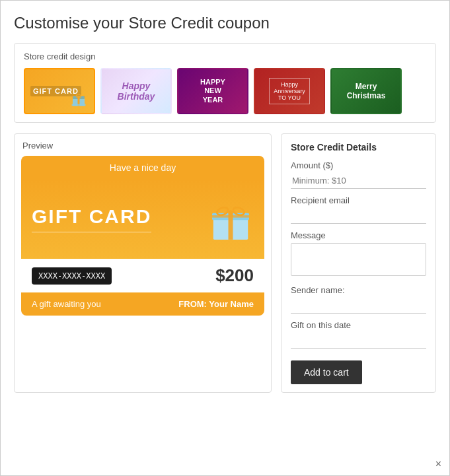 The width and height of the screenshot is (450, 476). Describe the element at coordinates (143, 276) in the screenshot. I see `gc-code-row: XXXX-XXXX-XXXX $200` at that location.